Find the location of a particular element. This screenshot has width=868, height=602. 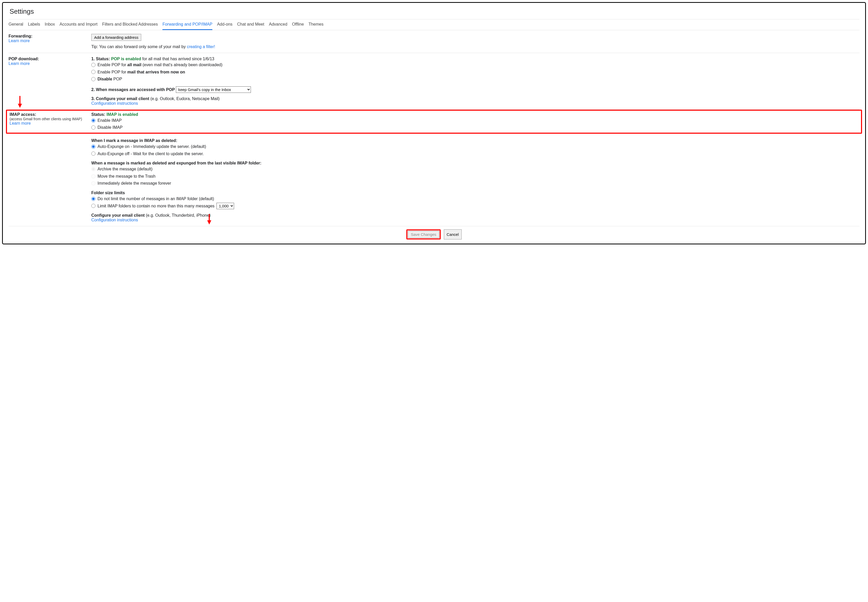

pop-disable-label: Disable POP is located at coordinates (110, 79).